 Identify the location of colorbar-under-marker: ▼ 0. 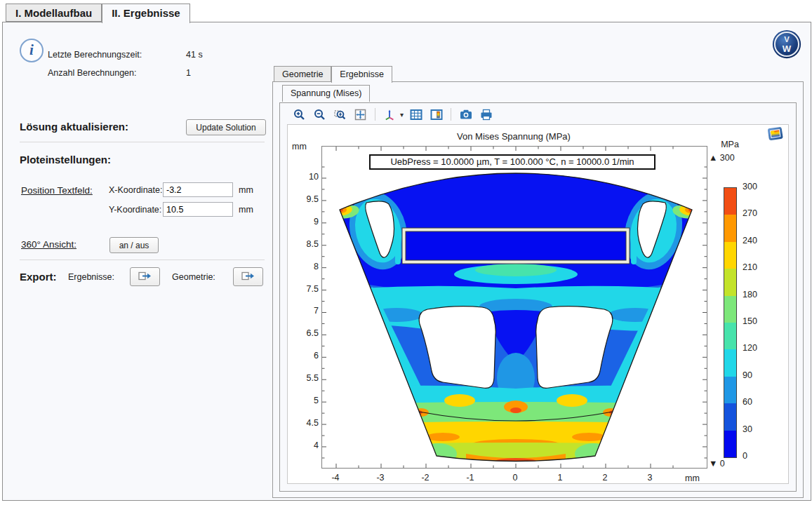
(717, 464).